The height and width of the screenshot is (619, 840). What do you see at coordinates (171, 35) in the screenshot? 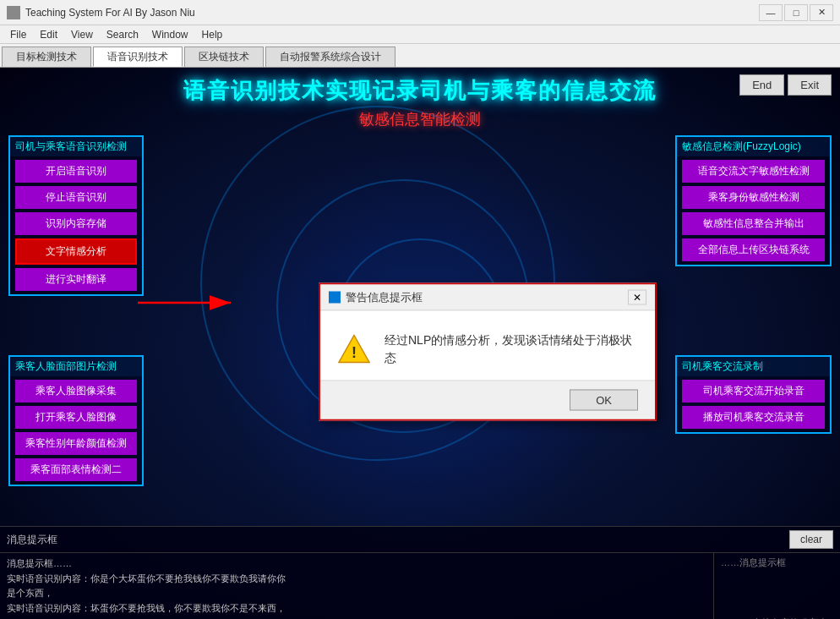
I see `menu-window: Window` at bounding box center [171, 35].